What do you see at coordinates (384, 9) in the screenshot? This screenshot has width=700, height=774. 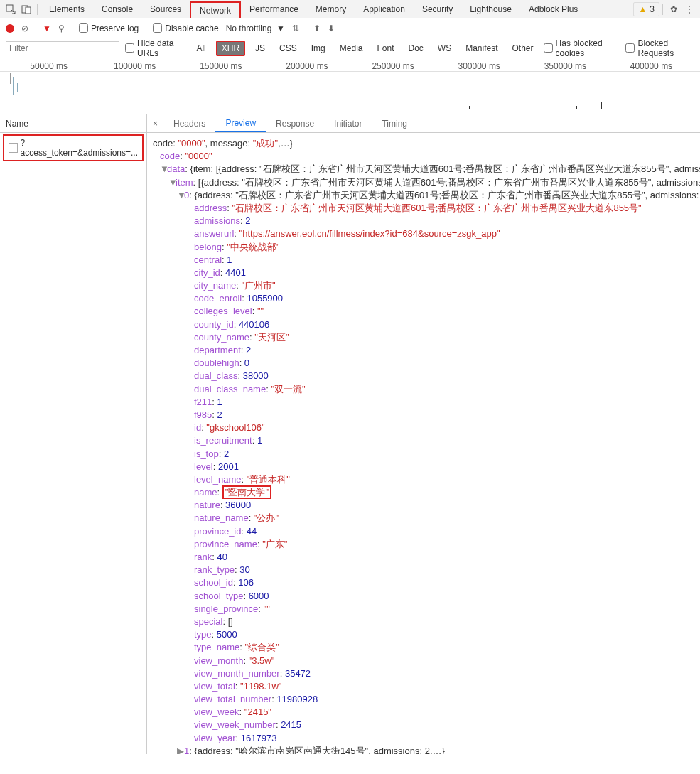 I see `tab-application: Application` at bounding box center [384, 9].